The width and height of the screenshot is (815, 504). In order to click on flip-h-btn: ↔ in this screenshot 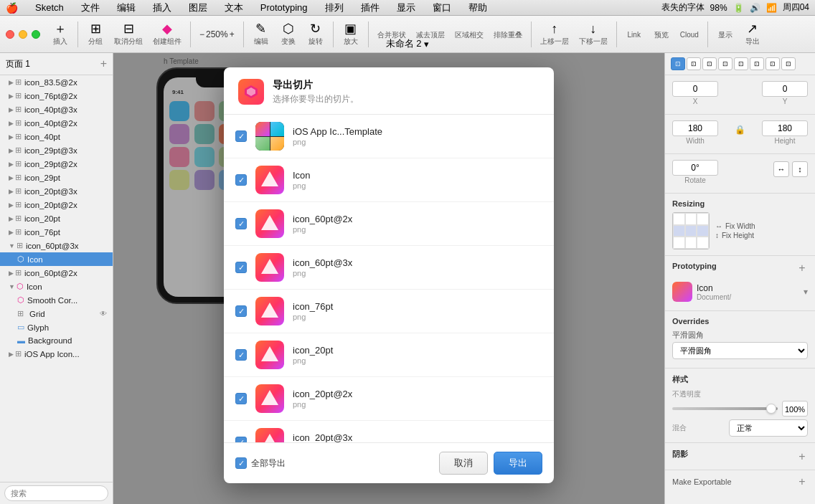, I will do `click(781, 169)`.